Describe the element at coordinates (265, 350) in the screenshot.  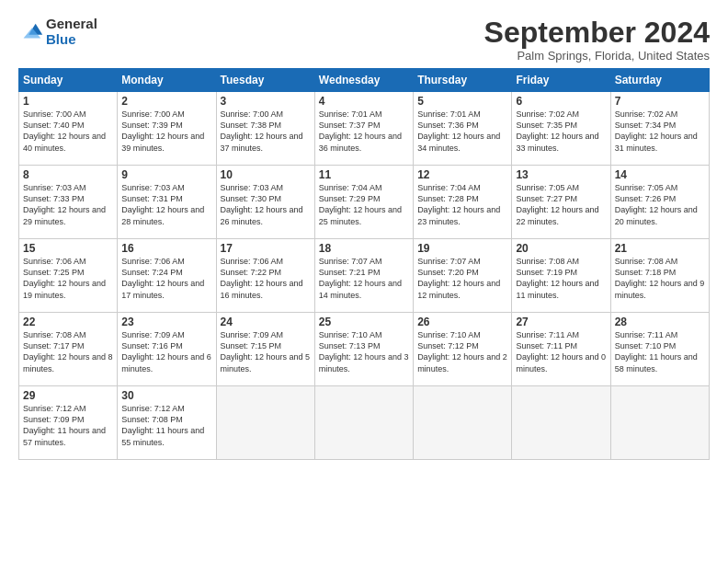
I see `calendar-cell: 24Sunrise: 7:09 AMSunset: 7:15 PMDayligh…` at that location.